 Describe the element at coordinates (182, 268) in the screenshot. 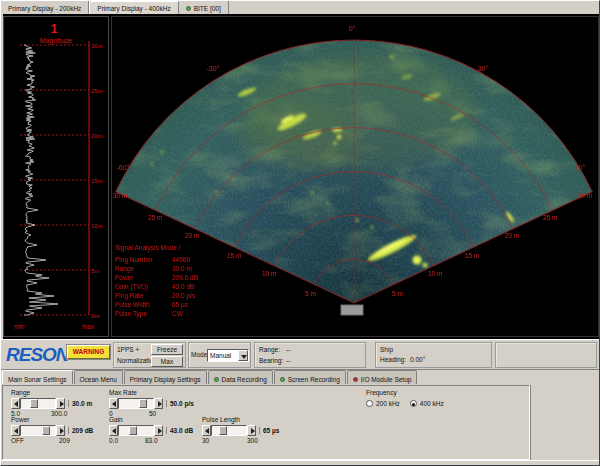

I see `range-value: 30.0 m` at that location.